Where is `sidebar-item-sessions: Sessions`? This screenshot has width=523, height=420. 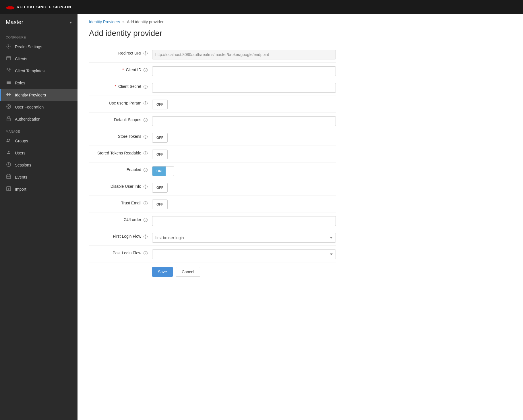
sidebar-item-sessions: Sessions is located at coordinates (39, 165).